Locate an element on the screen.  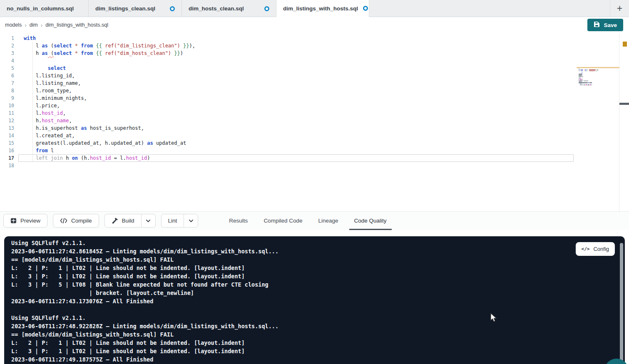
hammer-icon is located at coordinates (115, 221).